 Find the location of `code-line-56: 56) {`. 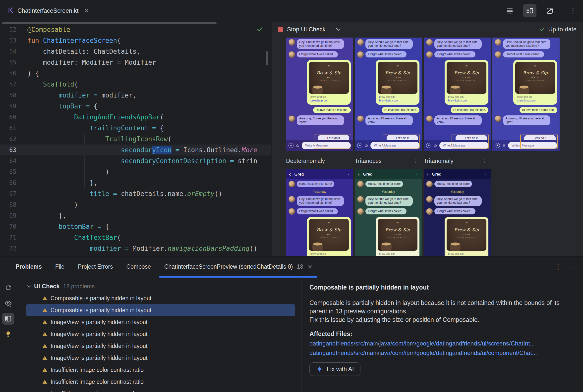

code-line-56: 56) { is located at coordinates (136, 74).